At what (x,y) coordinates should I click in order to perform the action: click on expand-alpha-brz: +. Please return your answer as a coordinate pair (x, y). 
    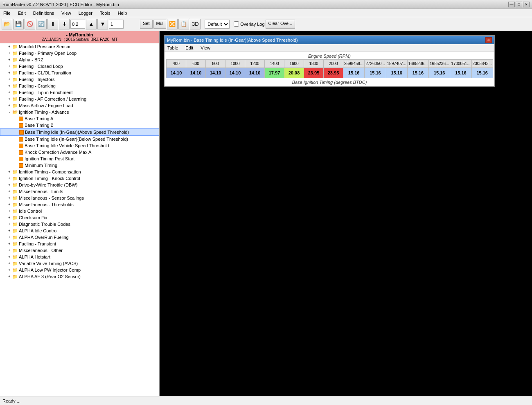
    Looking at the image, I should click on (9, 60).